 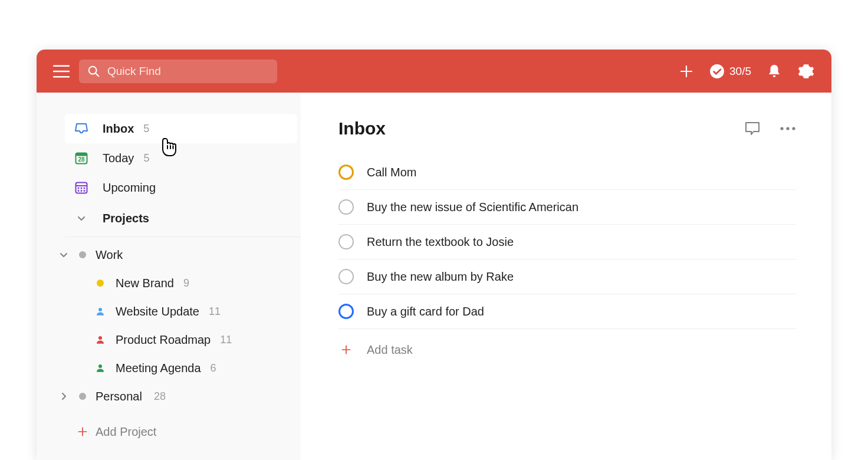 I want to click on sidebar-project-work: Work, so click(x=167, y=255).